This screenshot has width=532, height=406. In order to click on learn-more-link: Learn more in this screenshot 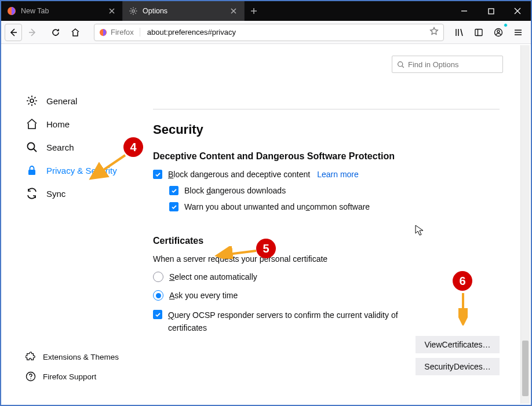, I will do `click(338, 174)`.